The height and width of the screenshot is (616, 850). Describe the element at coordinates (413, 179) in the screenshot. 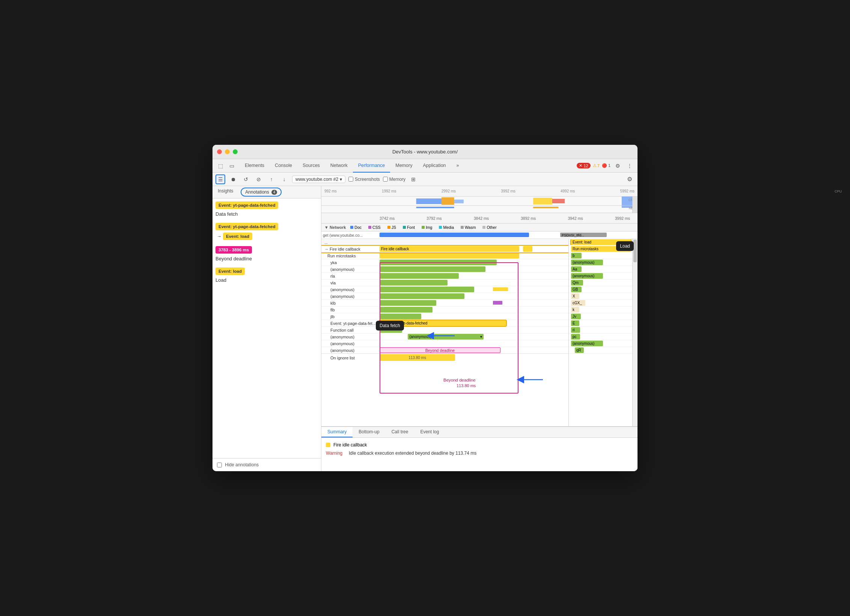

I see `screenshot-camera-icon: ⊞` at that location.